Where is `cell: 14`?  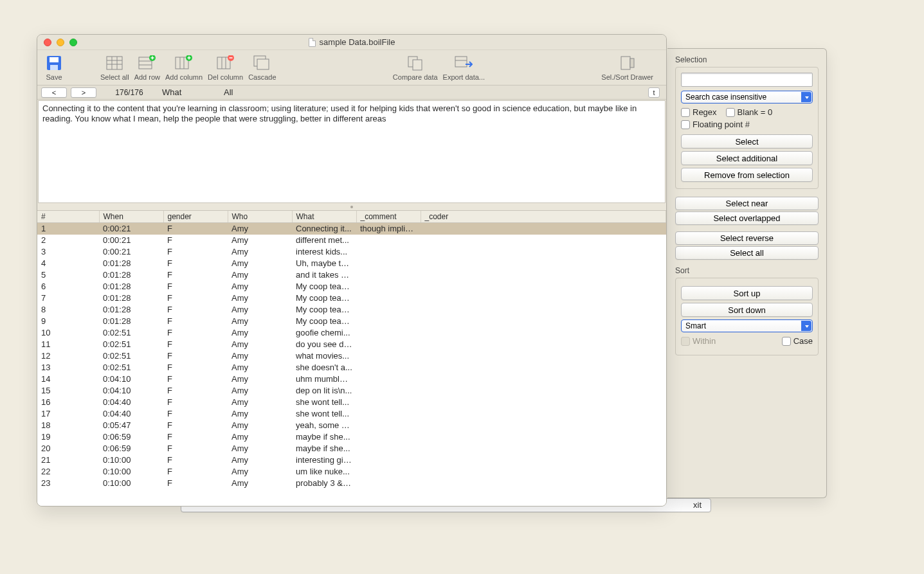
cell: 14 is located at coordinates (68, 379).